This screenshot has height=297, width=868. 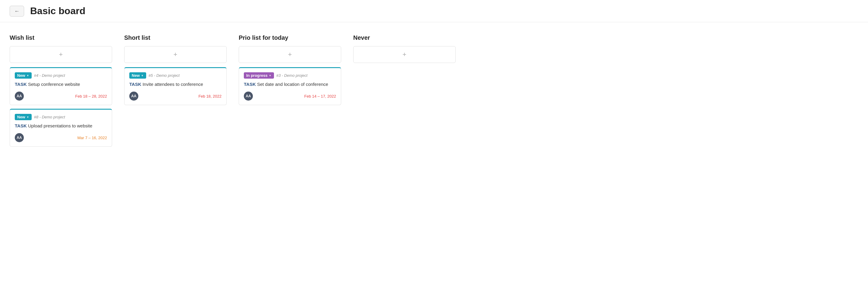 I want to click on date-range: Mar 7 – 16, 2022, so click(x=92, y=138).